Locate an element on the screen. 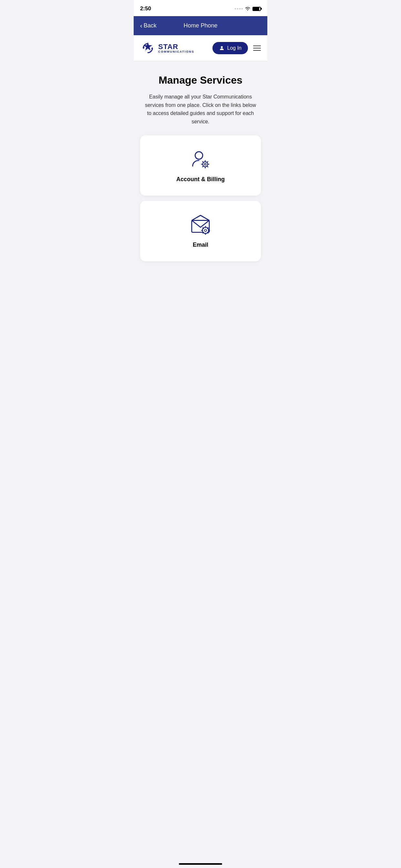  email-card: Email is located at coordinates (201, 231).